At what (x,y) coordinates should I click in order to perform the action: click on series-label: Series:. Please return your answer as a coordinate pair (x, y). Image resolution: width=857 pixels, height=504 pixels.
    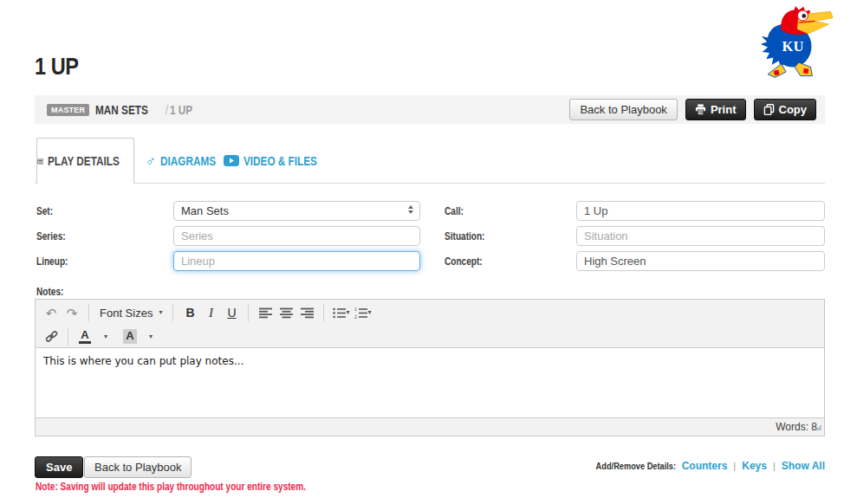
    Looking at the image, I should click on (54, 236).